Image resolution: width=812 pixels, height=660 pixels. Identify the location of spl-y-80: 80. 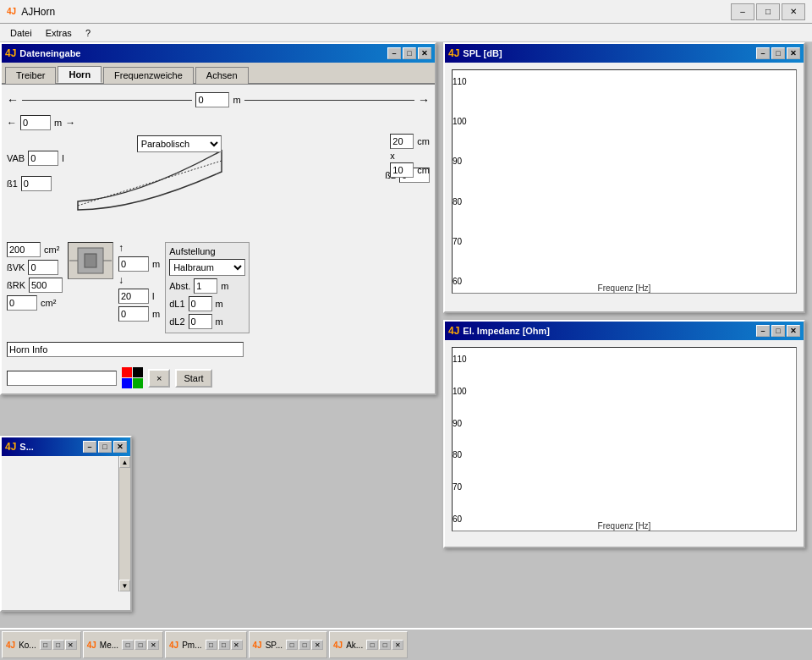
(468, 201).